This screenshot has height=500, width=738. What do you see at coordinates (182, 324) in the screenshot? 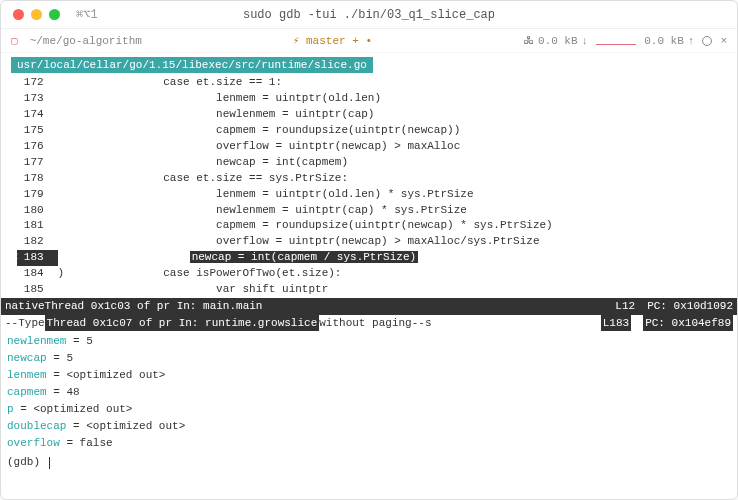
I see `type-thread: Thread 0x1c07 of pr In: runtime.growslic…` at bounding box center [182, 324].